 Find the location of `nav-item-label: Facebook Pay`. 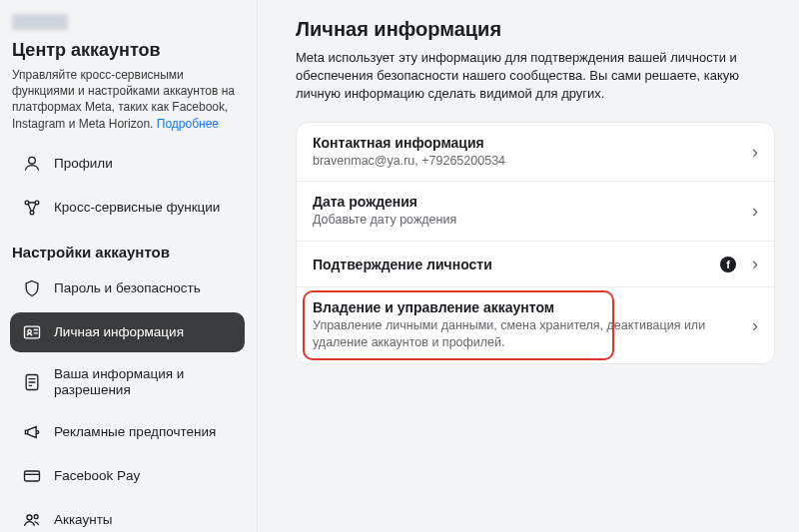

nav-item-label: Facebook Pay is located at coordinates (97, 476).